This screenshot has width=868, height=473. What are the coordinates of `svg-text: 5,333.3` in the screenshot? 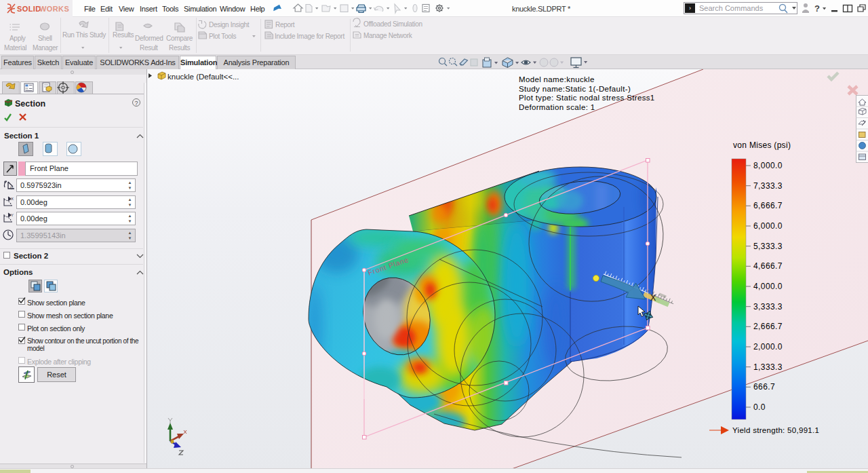 It's located at (768, 246).